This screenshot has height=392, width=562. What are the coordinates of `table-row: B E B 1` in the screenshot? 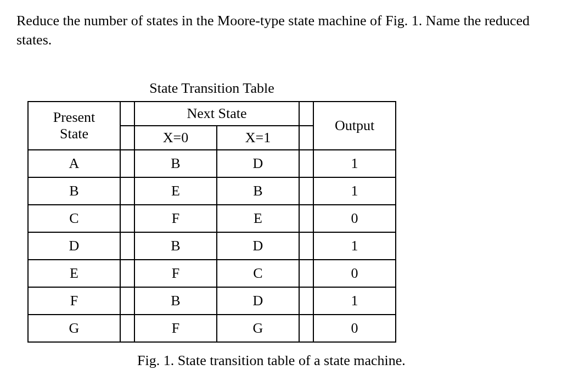 It's located at (212, 191).